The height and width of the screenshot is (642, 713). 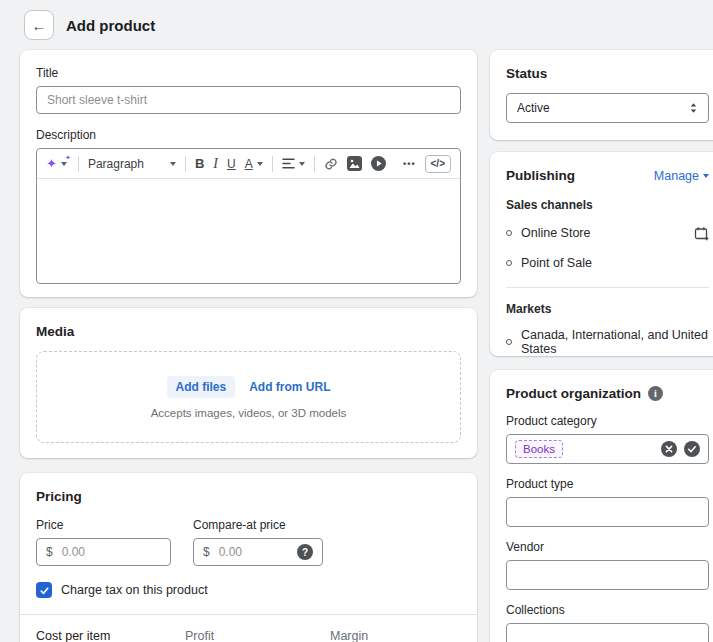 What do you see at coordinates (248, 496) in the screenshot?
I see `pricing-heading: Pricing` at bounding box center [248, 496].